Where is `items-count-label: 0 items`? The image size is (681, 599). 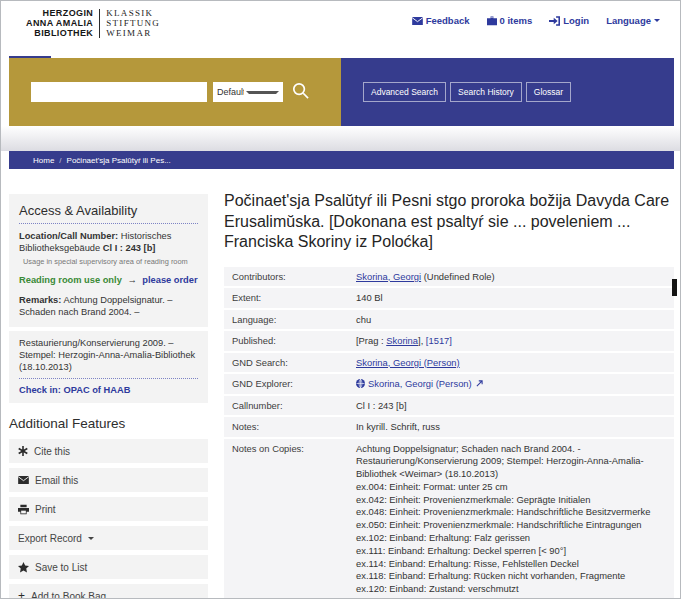
items-count-label: 0 items is located at coordinates (516, 20).